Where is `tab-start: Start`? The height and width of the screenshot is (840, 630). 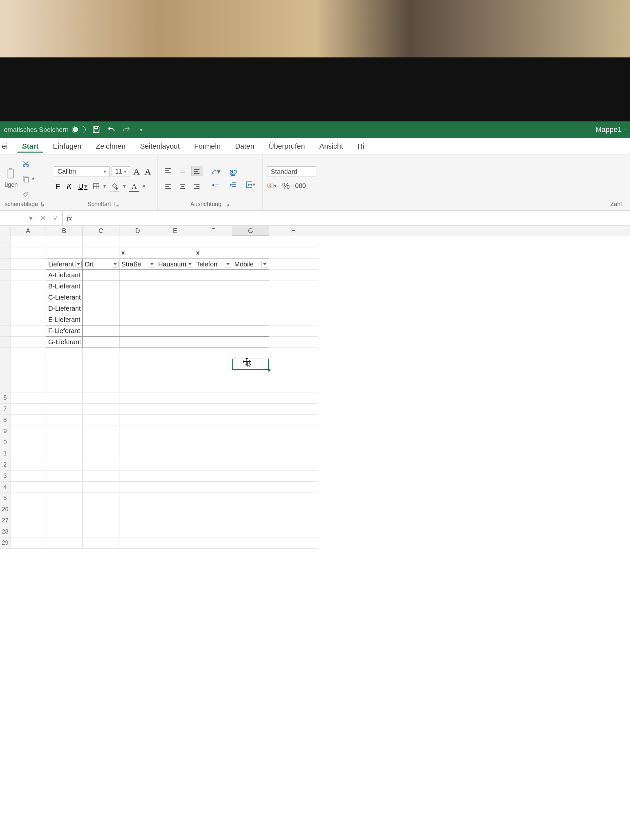 tab-start: Start is located at coordinates (30, 146).